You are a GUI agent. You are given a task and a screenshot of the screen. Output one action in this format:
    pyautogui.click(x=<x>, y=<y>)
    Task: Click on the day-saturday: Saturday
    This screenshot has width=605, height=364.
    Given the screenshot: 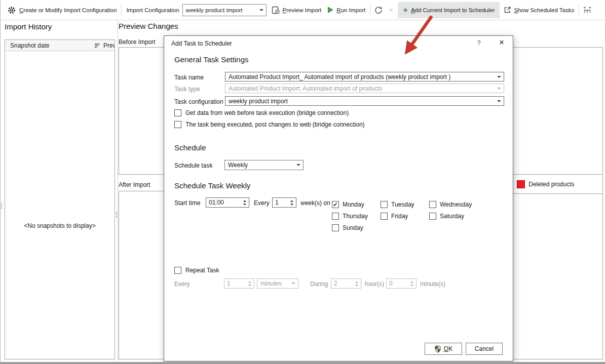 What is the action you would take?
    pyautogui.click(x=447, y=216)
    